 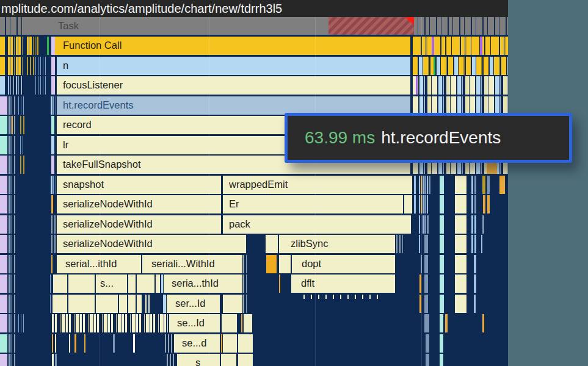 I want to click on flame-bar-label: zlibSync, so click(x=337, y=244).